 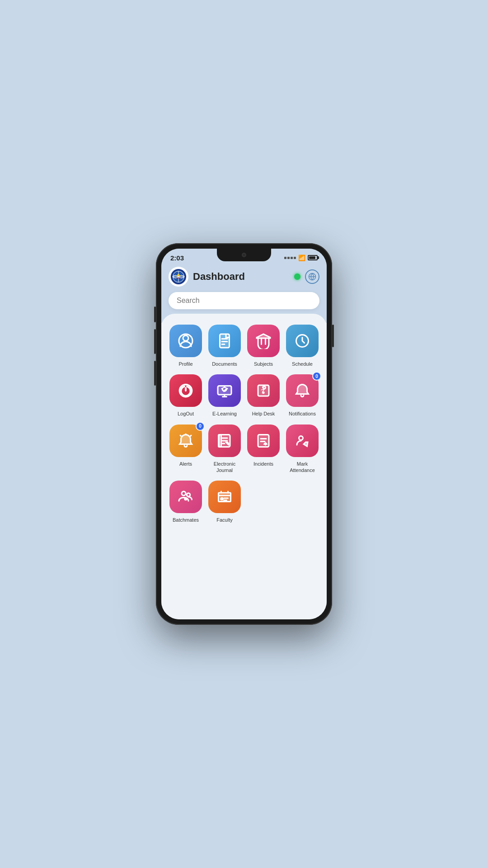 What do you see at coordinates (302, 341) in the screenshot?
I see `schedule-icon-wrap` at bounding box center [302, 341].